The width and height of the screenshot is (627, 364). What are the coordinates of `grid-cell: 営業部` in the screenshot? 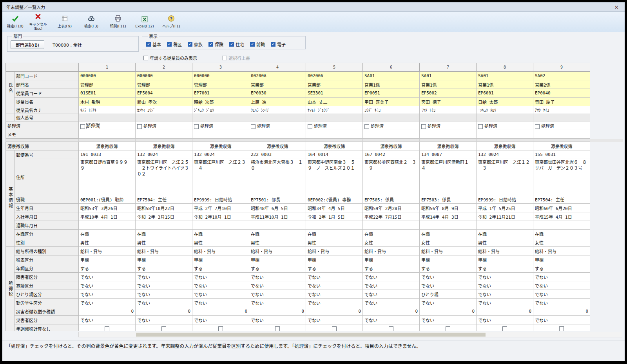 It's located at (277, 85).